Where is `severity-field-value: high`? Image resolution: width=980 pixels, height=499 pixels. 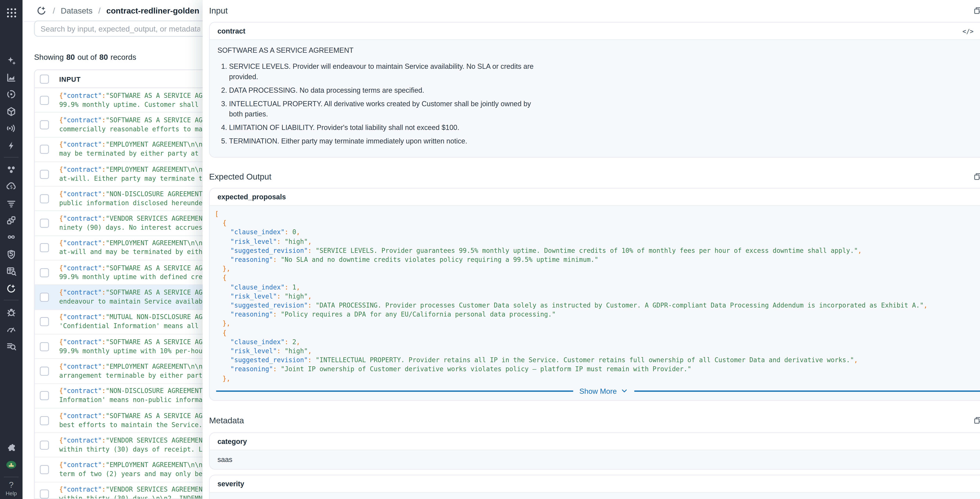 severity-field-value: high is located at coordinates (595, 496).